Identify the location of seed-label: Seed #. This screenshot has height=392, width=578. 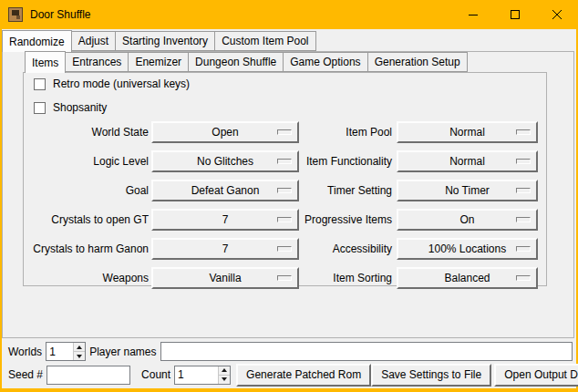
(26, 375).